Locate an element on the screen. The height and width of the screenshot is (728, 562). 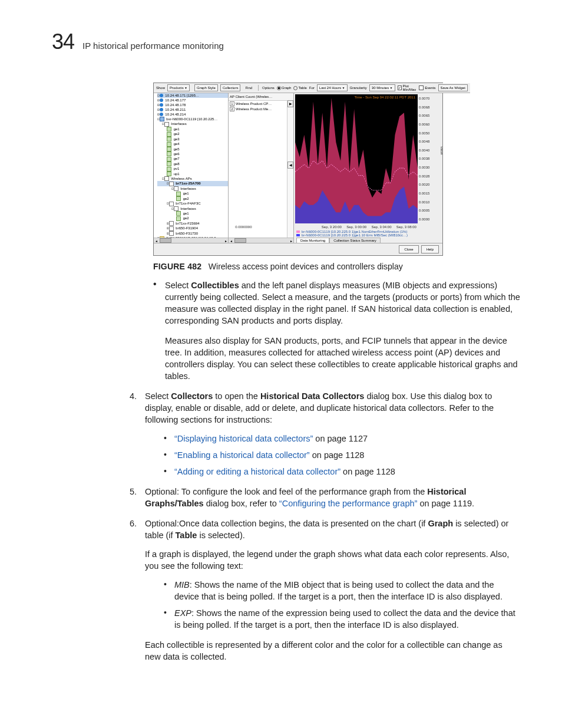
tree-item: ⊟ Wireless APs is located at coordinates (193, 179).